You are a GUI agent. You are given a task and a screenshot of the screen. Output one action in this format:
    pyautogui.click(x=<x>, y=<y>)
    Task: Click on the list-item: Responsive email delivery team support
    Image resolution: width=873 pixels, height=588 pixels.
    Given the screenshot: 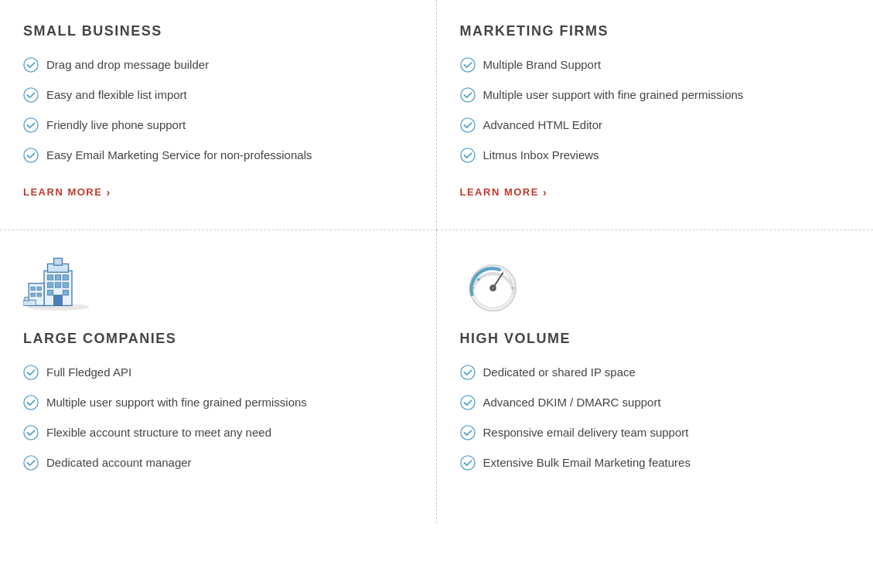 What is the action you would take?
    pyautogui.click(x=651, y=433)
    